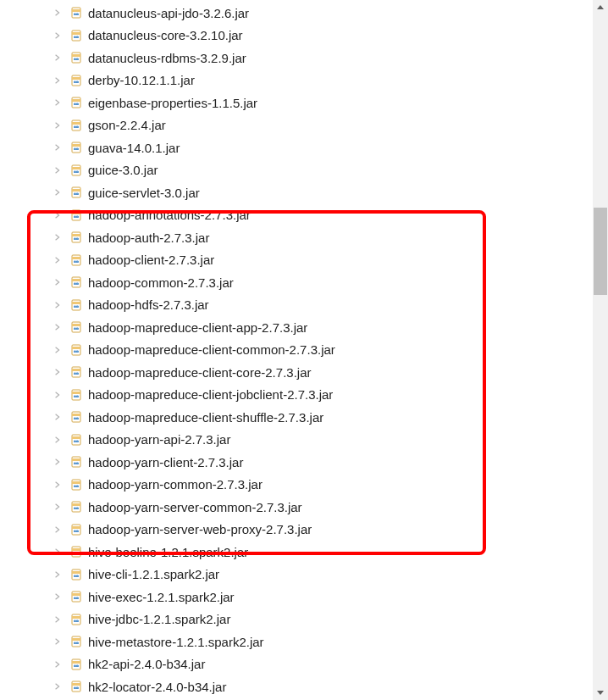 Image resolution: width=608 pixels, height=700 pixels. Describe the element at coordinates (296, 373) in the screenshot. I see `tree-item: 010hadoop-mapreduce-client-core-2.7.3.ja…` at that location.